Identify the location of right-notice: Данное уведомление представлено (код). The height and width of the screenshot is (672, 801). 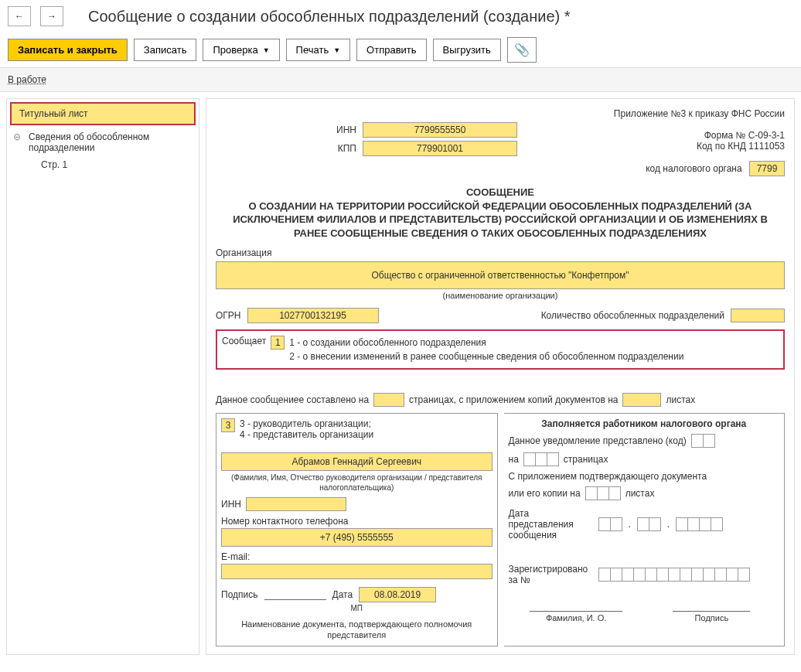
(598, 441).